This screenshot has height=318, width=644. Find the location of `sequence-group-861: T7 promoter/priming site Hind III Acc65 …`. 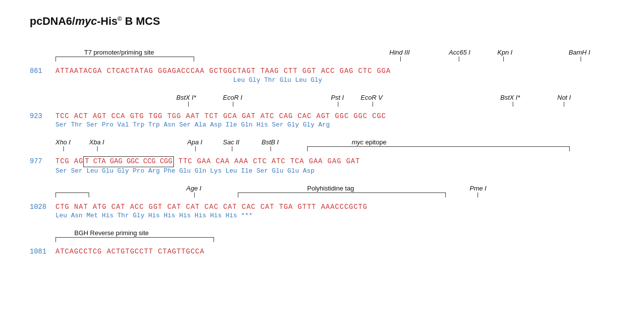

sequence-group-861: T7 promoter/priming site Hind III Acc65 … is located at coordinates (322, 65).